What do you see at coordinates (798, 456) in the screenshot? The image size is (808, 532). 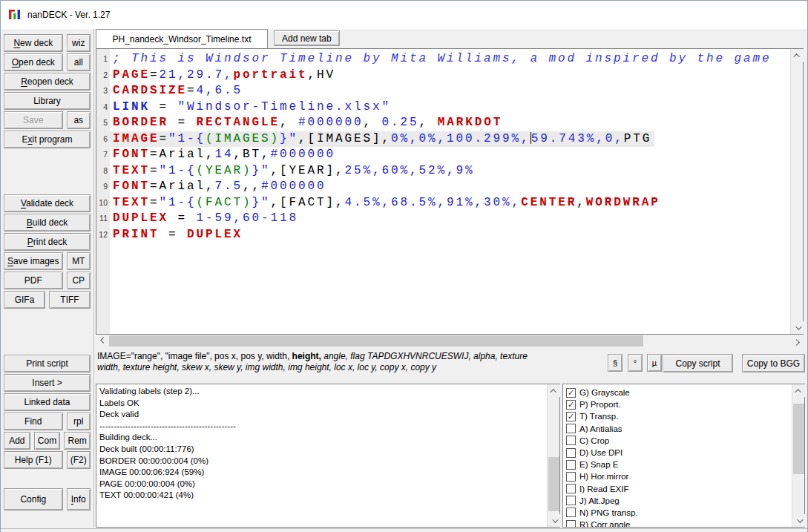 I see `flags-vertical-scrollbar` at bounding box center [798, 456].